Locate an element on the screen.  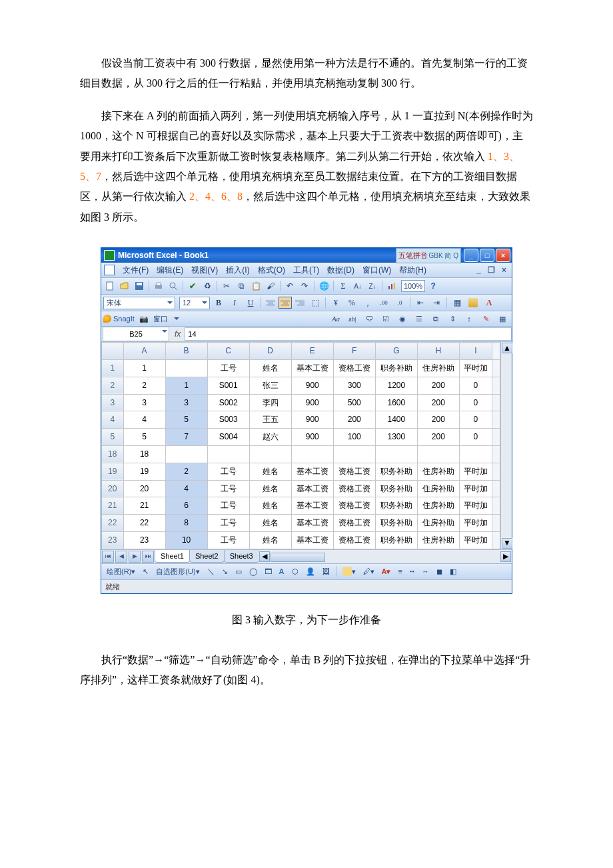
cell: 300 is located at coordinates (354, 385).